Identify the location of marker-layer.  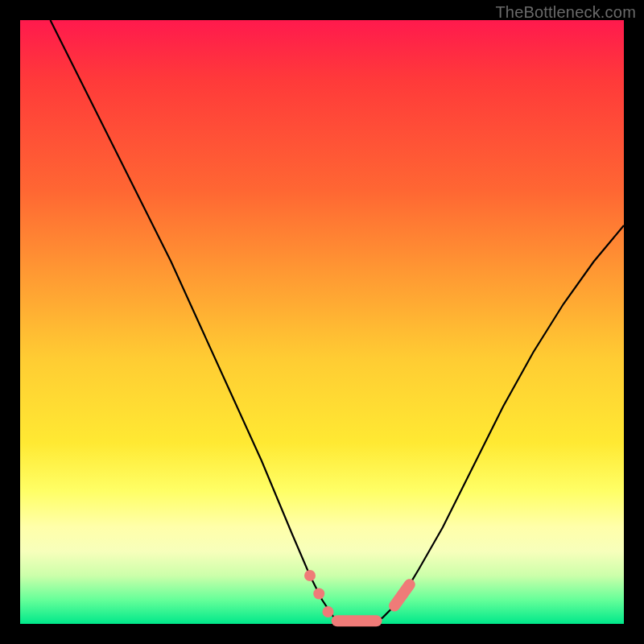
(357, 596).